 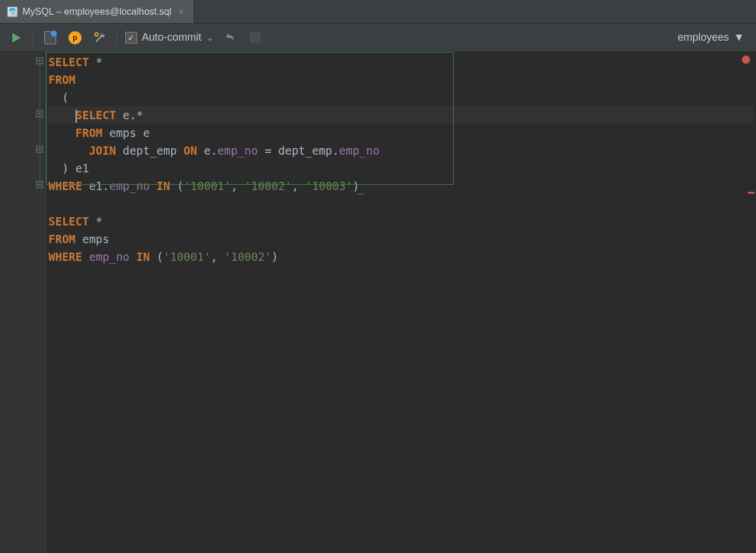 I want to click on stop-icon, so click(x=255, y=38).